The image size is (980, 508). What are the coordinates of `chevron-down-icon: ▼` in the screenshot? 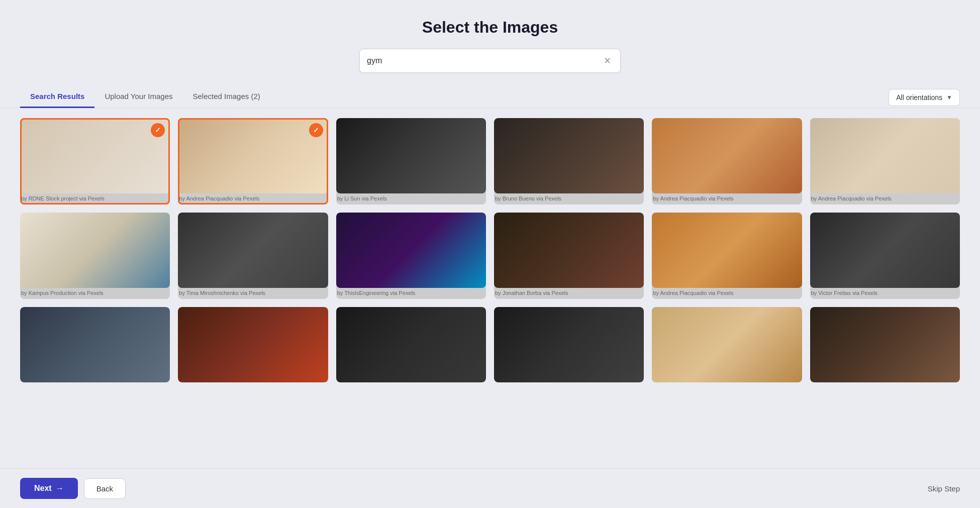 It's located at (949, 97).